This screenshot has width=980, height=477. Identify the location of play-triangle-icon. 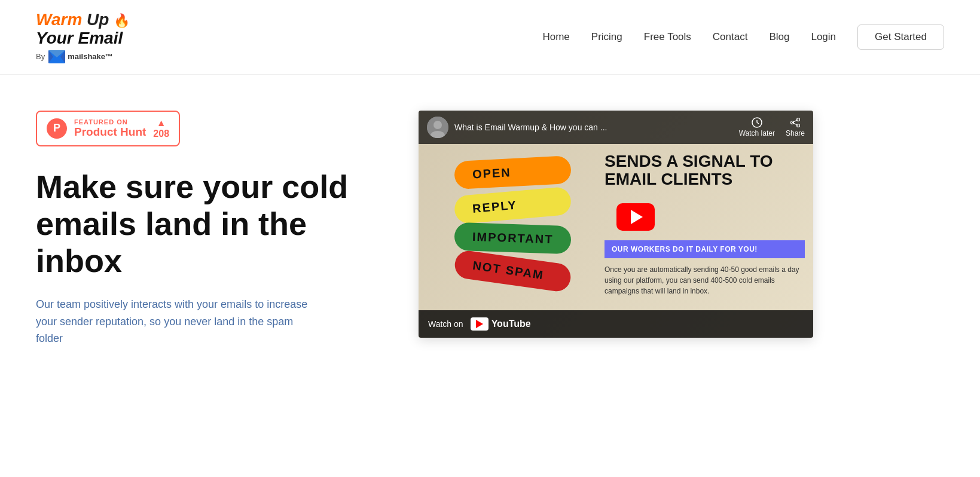
(637, 217).